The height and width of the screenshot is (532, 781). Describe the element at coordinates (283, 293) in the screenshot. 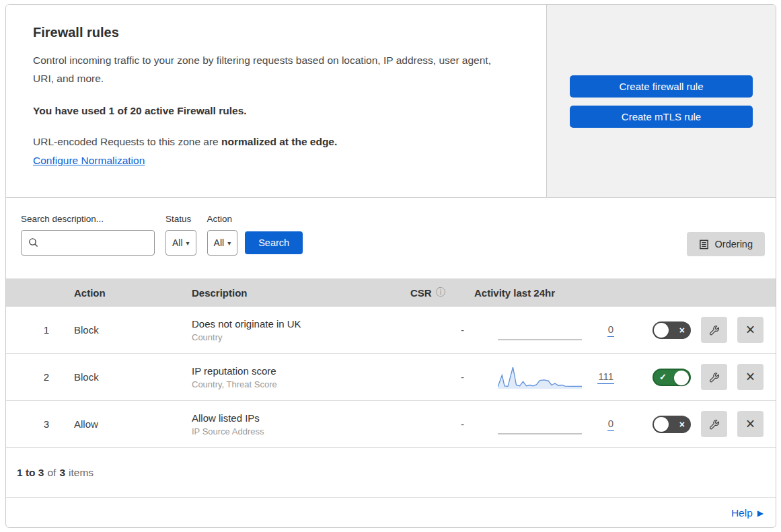

I see `column-header-description: Description` at that location.